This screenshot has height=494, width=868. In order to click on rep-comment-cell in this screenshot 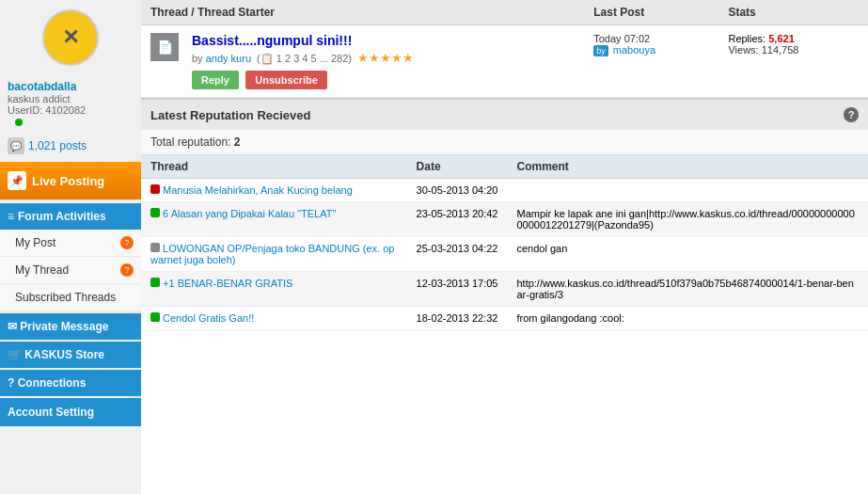, I will do `click(687, 190)`.